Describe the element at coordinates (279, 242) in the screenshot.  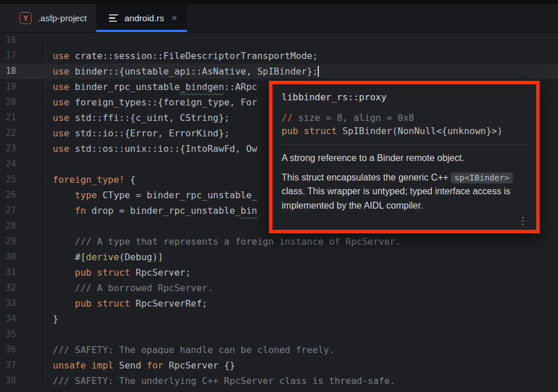
I see `code-line: 29 /// A type that represents a foreign …` at that location.